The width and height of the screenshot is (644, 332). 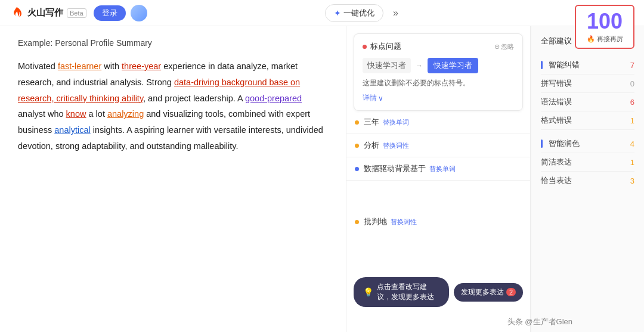 I want to click on item-action-2: 替换单词, so click(x=442, y=169).